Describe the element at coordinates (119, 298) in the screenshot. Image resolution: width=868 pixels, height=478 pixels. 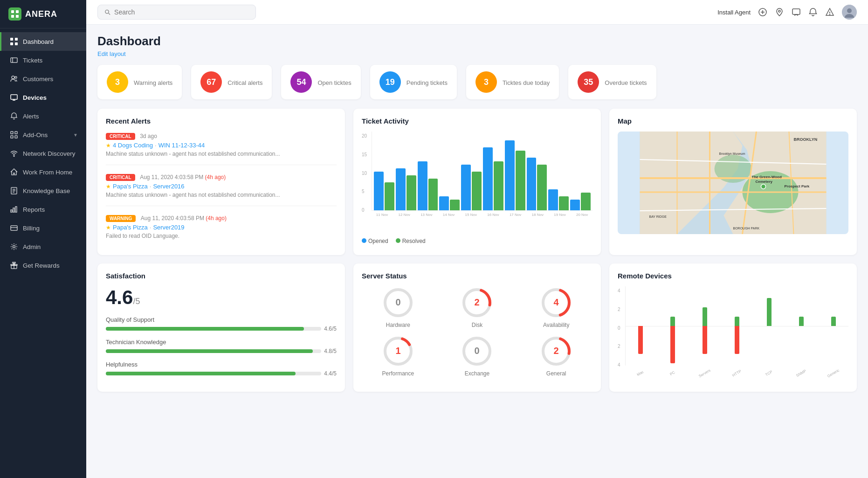
I see `satisfaction-score: 4.6` at that location.